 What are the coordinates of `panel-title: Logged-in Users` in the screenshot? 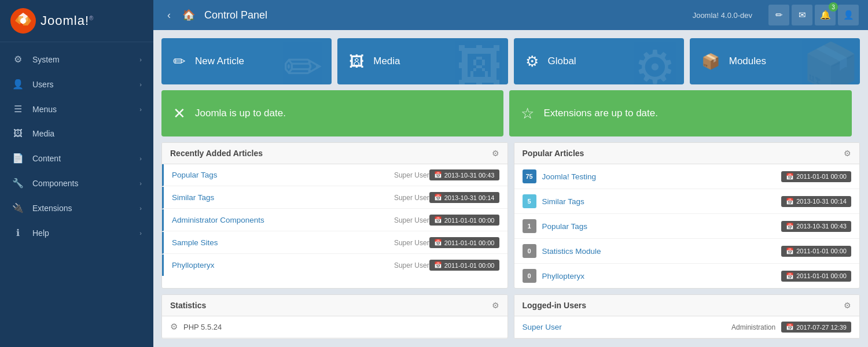 It's located at (554, 305).